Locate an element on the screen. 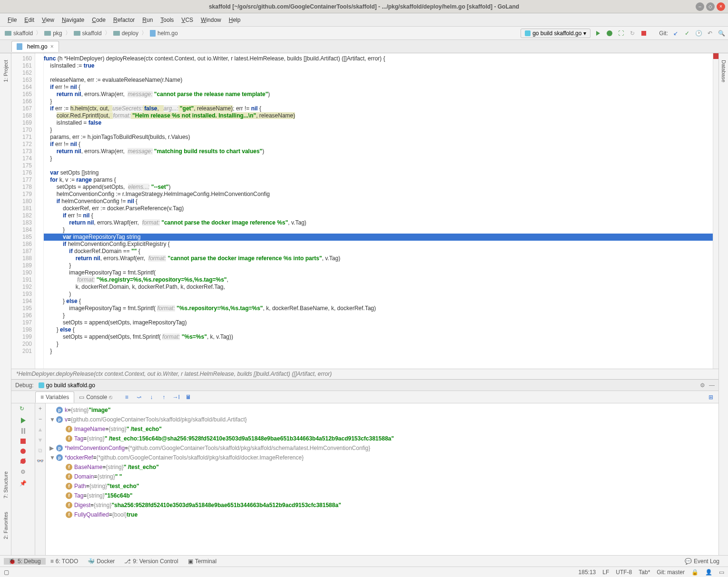 This screenshot has width=728, height=577. eventlog-button: 💬Event Log is located at coordinates (702, 561).